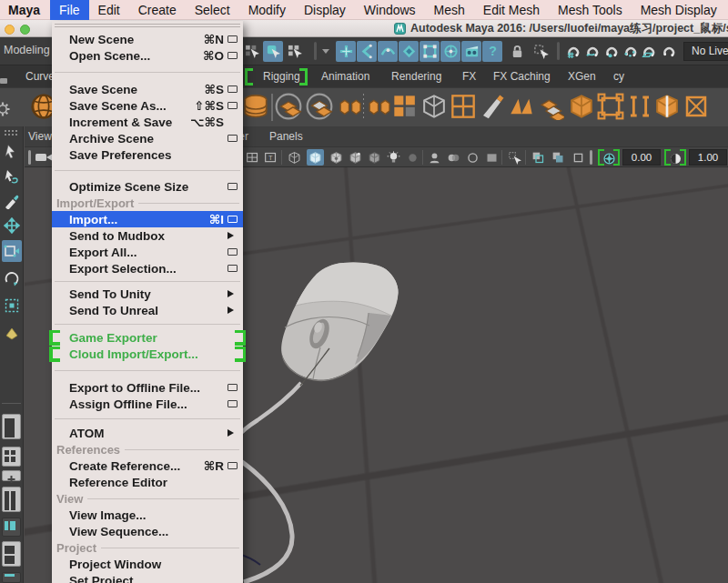 This screenshot has width=728, height=583. Describe the element at coordinates (375, 157) in the screenshot. I see `shadow-cube-icon` at that location.